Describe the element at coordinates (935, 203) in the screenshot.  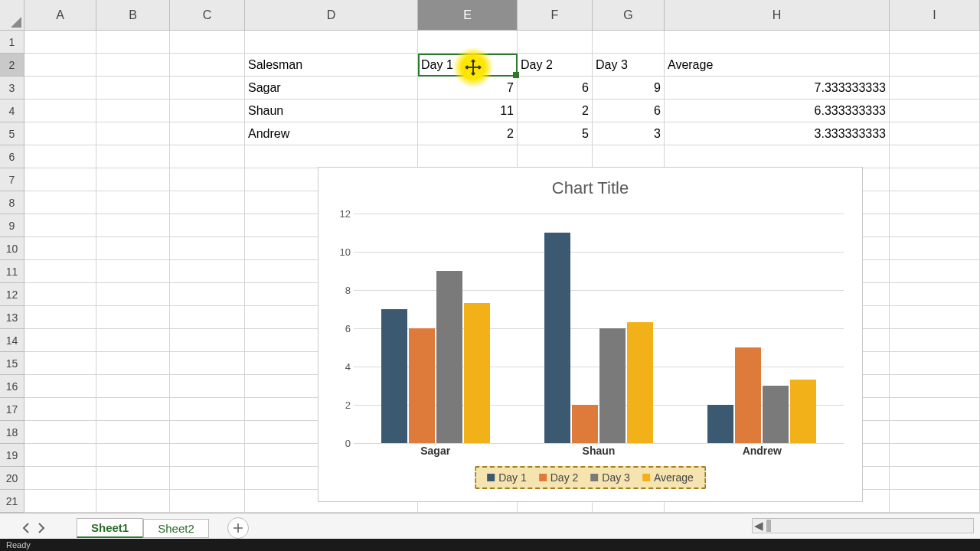
I see `cell-I8` at that location.